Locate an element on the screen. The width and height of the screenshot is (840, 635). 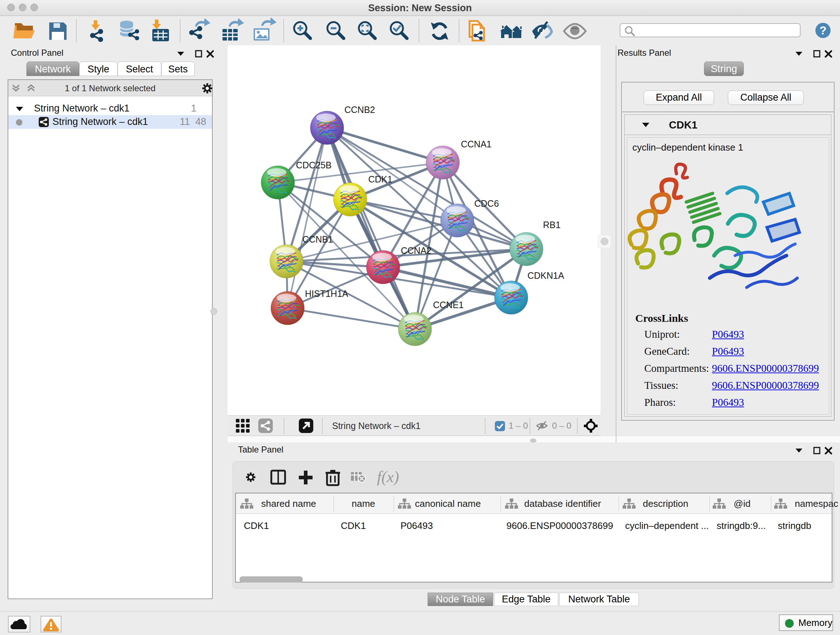
svg-text: CDC6 is located at coordinates (487, 204).